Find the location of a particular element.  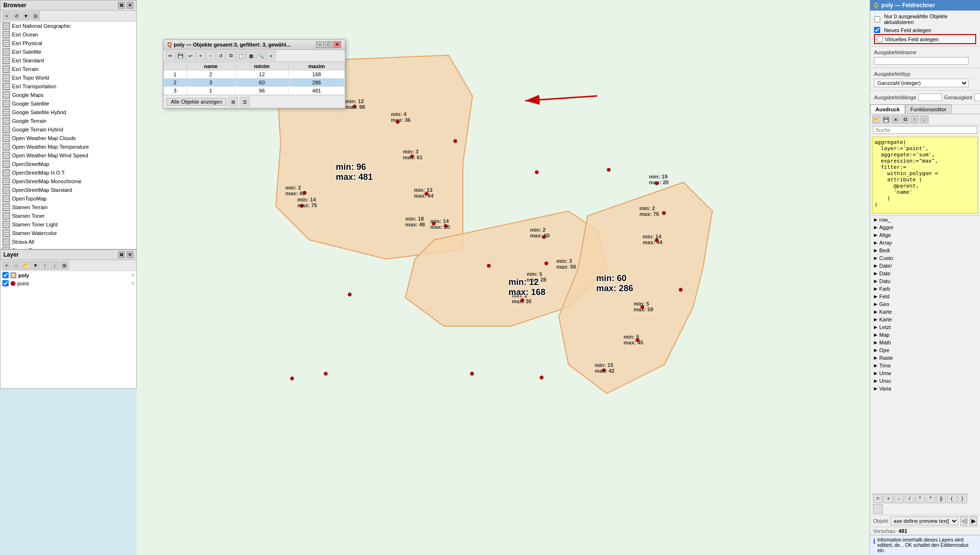

browser-list-item: Esri Terrain is located at coordinates (68, 69).